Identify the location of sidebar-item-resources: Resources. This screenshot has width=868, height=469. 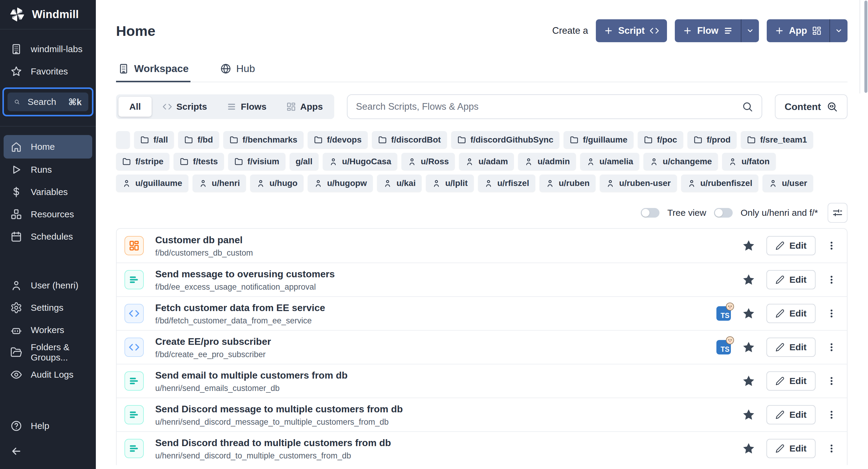
(48, 214).